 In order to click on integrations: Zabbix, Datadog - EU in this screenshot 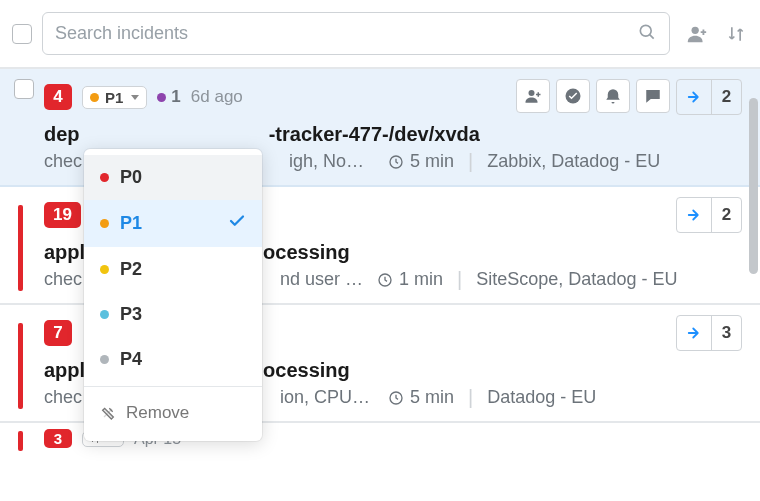, I will do `click(574, 162)`.